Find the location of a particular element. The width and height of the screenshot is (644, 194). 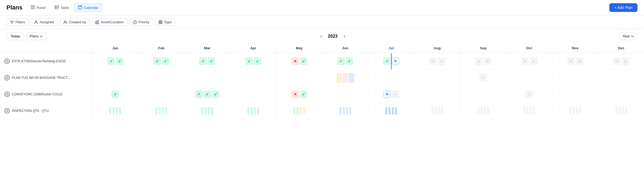

created-by-icon is located at coordinates (65, 22).